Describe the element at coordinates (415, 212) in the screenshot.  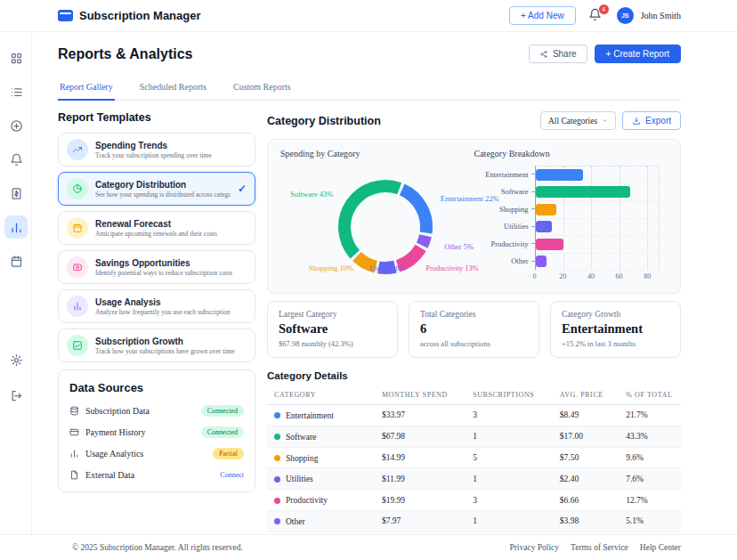
I see `donut-slice-entertainment` at that location.